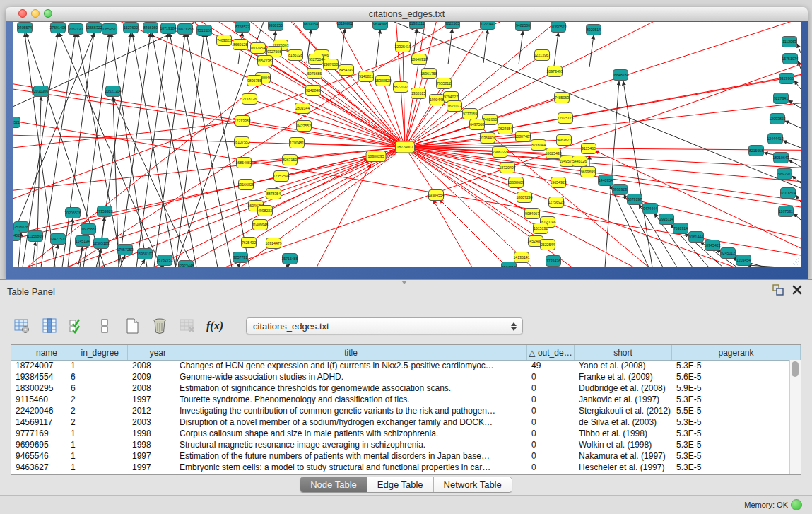 The image size is (812, 514). I want to click on network-node: 8912954, so click(259, 48).